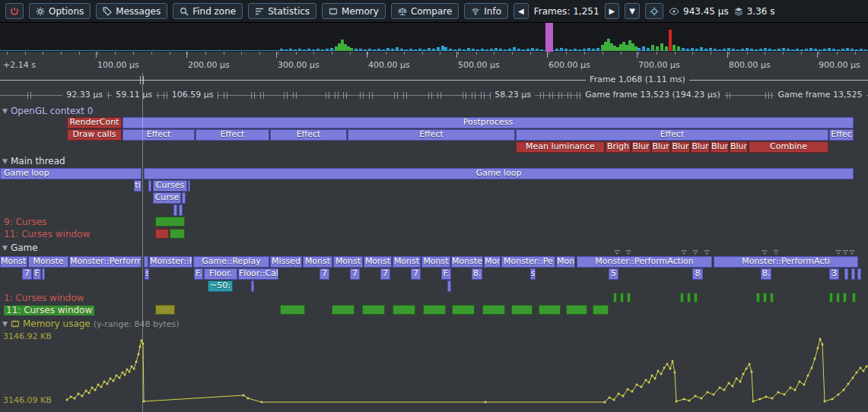  What do you see at coordinates (105, 261) in the screenshot?
I see `zone: Monster::PerformA` at bounding box center [105, 261].